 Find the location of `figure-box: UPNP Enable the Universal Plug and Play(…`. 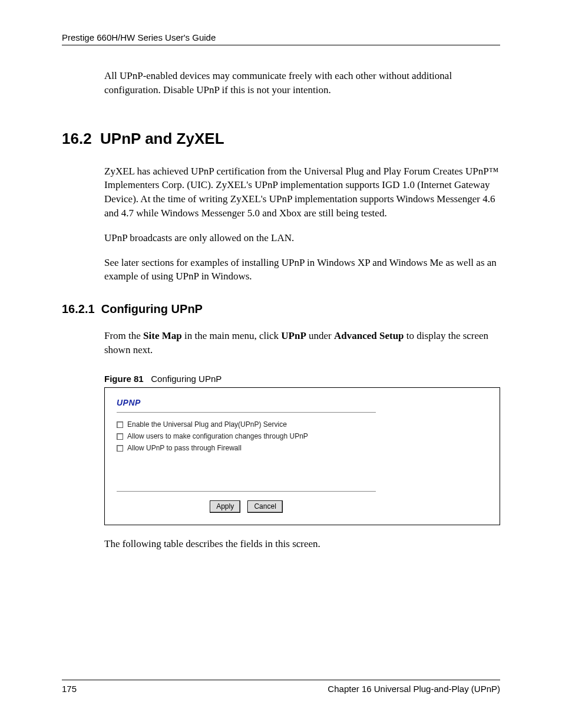

figure-box: UPNP Enable the Universal Plug and Play(… is located at coordinates (302, 456).